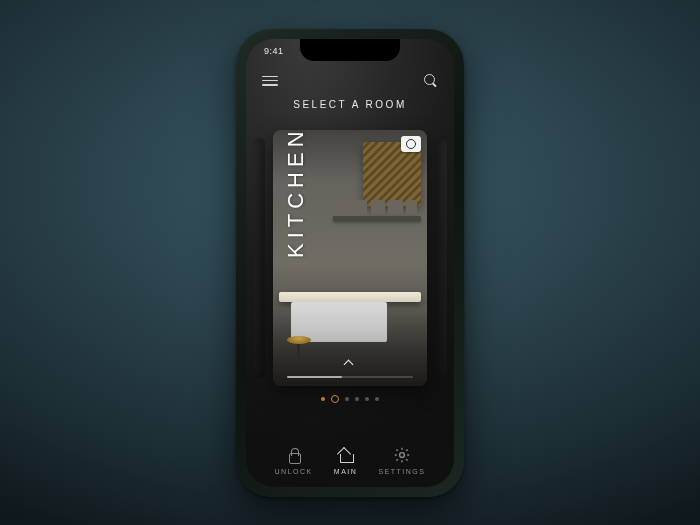 The height and width of the screenshot is (525, 700). What do you see at coordinates (294, 460) in the screenshot?
I see `nav-unlock: UNLOCK` at bounding box center [294, 460].